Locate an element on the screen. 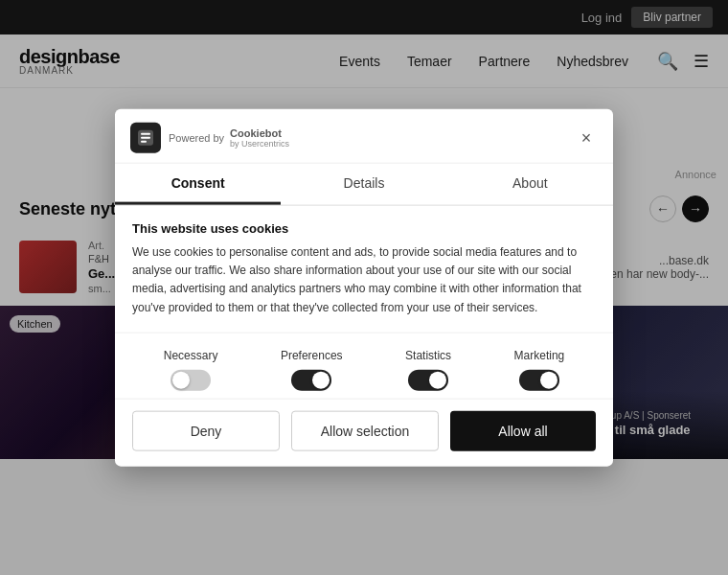  tab-about: About is located at coordinates (531, 184).